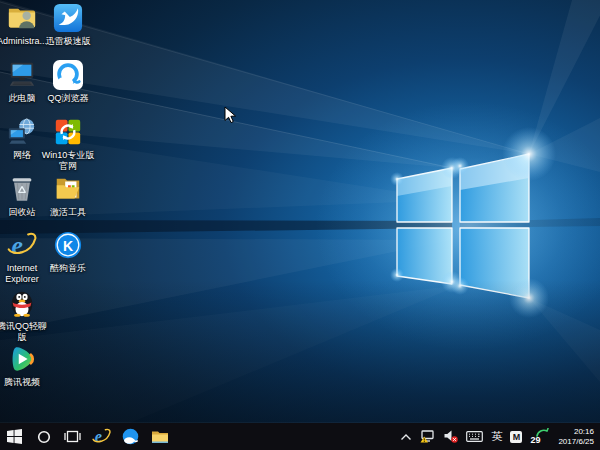 Image resolution: width=600 pixels, height=450 pixels. What do you see at coordinates (24, 332) in the screenshot?
I see `desktop-icon-label: 腾讯QQ轻聊版` at bounding box center [24, 332].